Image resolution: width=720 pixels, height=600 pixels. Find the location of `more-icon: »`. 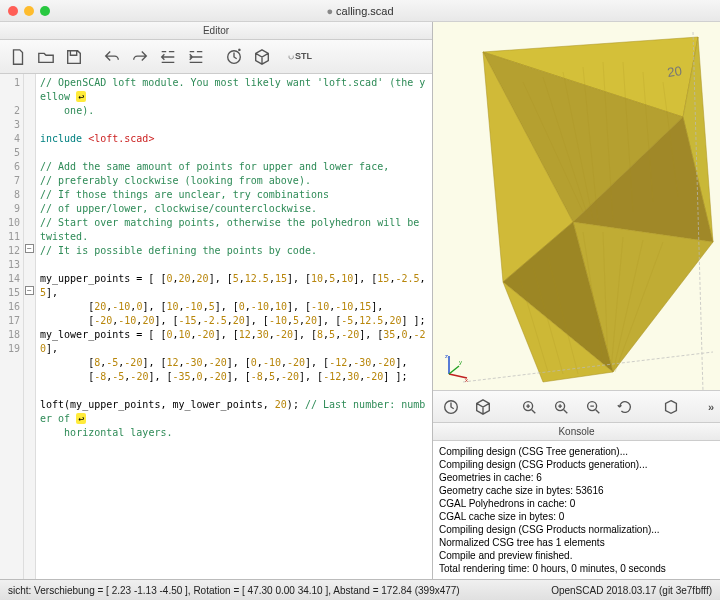

more-icon: » is located at coordinates (711, 407).